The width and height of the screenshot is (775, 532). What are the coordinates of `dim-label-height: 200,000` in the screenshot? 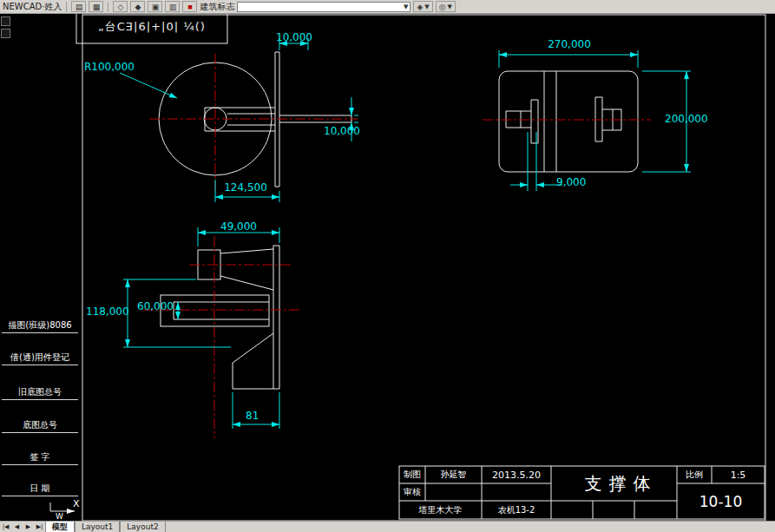 It's located at (686, 119).